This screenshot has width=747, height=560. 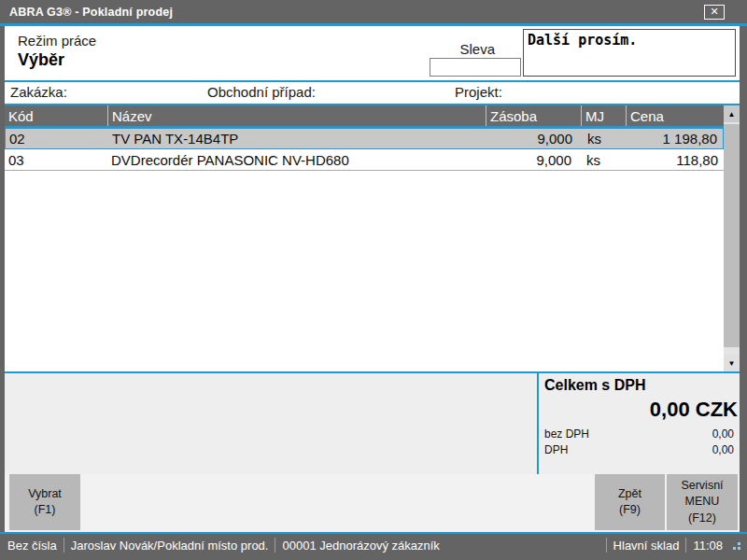 I want to click on without-vat-value: 0,00, so click(x=723, y=434).